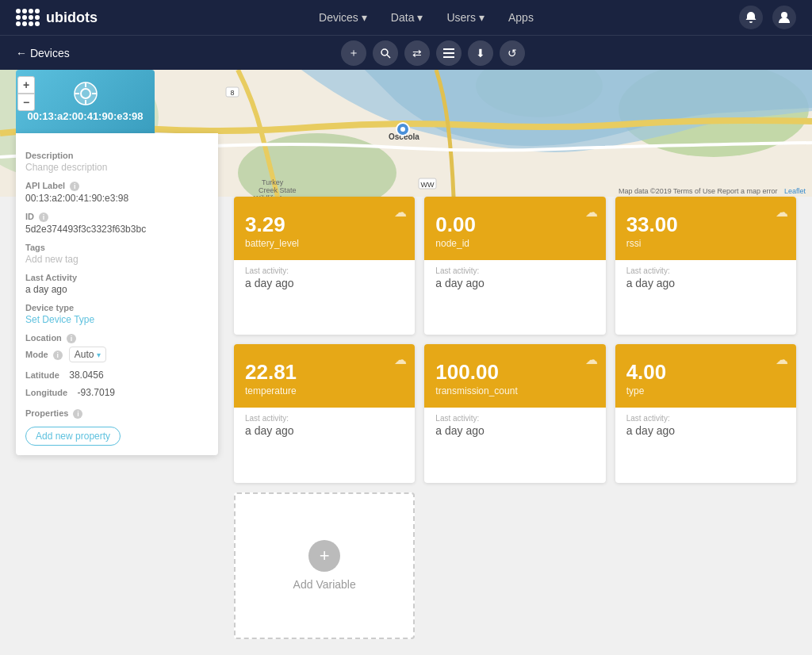  What do you see at coordinates (232, 93) in the screenshot?
I see `svg-text: 8` at bounding box center [232, 93].